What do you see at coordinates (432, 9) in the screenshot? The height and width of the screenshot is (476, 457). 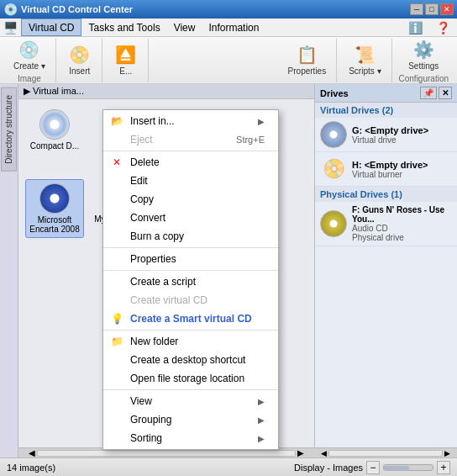 I see `maximize-button: □` at bounding box center [432, 9].